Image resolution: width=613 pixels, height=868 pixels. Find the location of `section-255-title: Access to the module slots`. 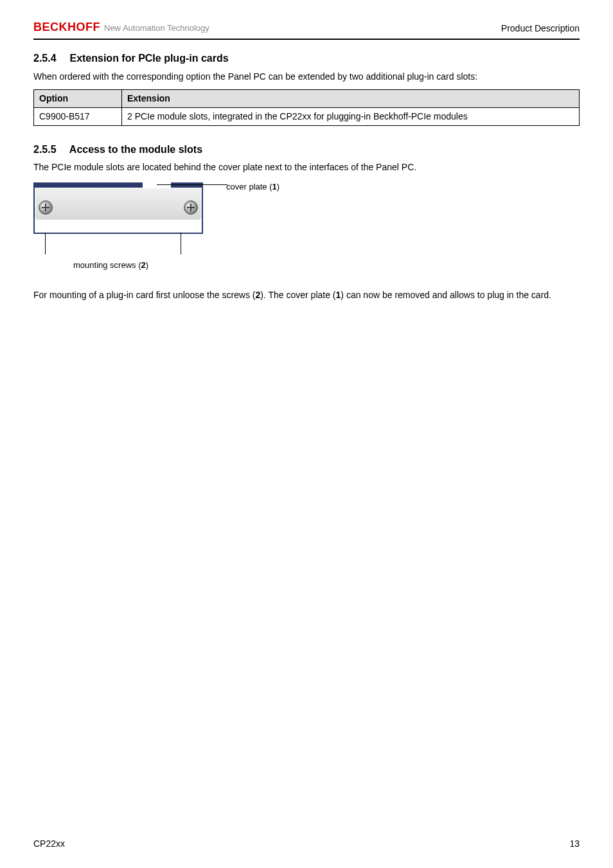

section-255-title: Access to the module slots is located at coordinates (136, 149).